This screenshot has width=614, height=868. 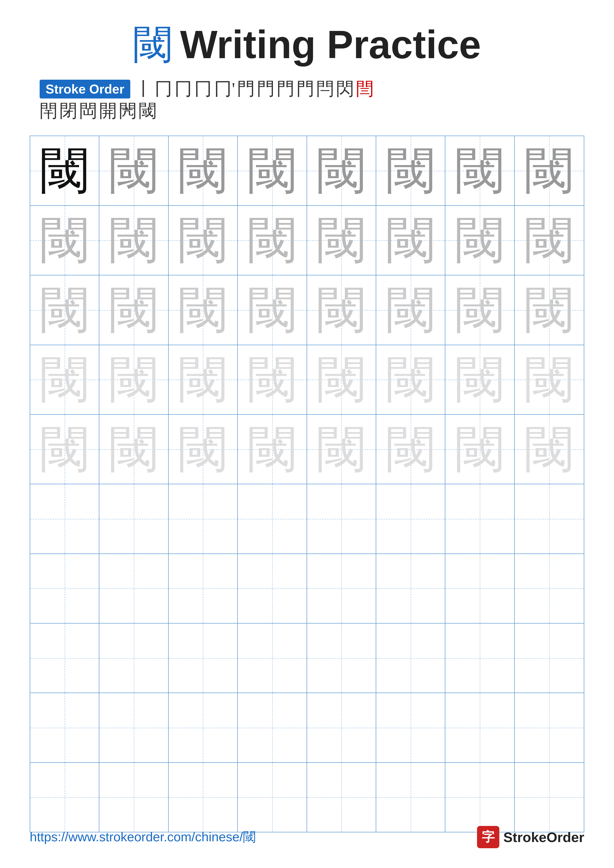 What do you see at coordinates (342, 449) in the screenshot?
I see `cell-5-5: 閾` at bounding box center [342, 449].